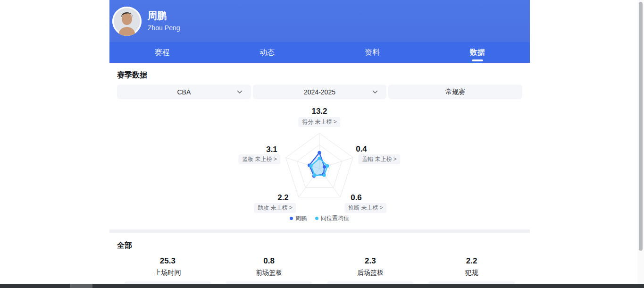  Describe the element at coordinates (641, 142) in the screenshot. I see `vertical-scrollbar-track` at that location.